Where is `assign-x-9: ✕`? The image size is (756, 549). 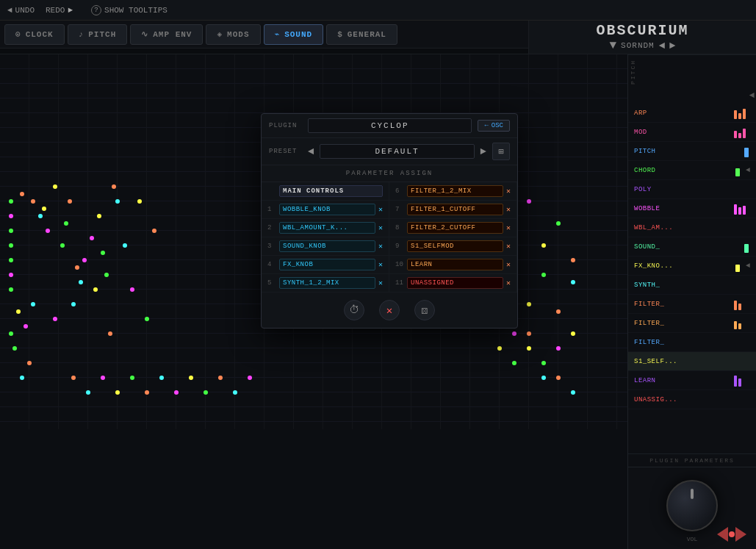
assign-x-9: ✕ is located at coordinates (508, 246).